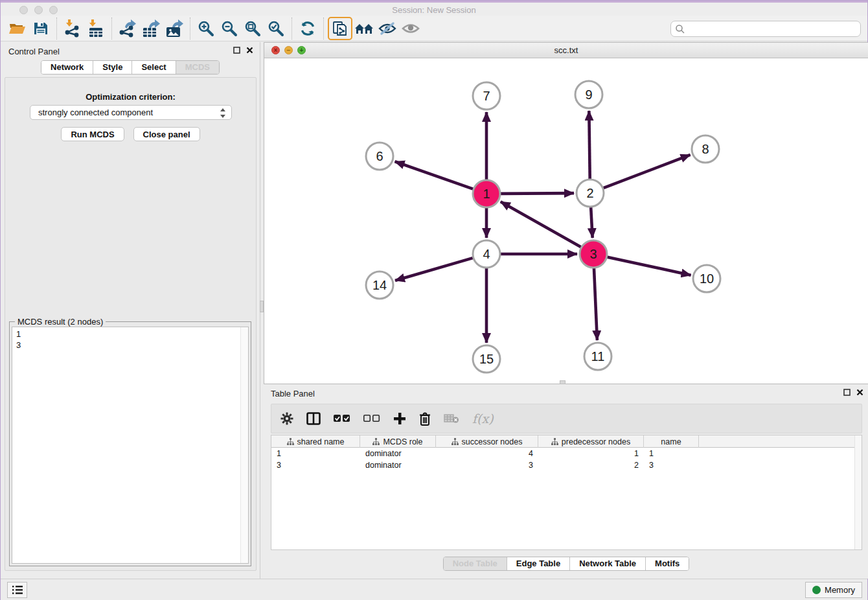 The image size is (868, 600). Describe the element at coordinates (73, 29) in the screenshot. I see `import-network-icon` at that location.